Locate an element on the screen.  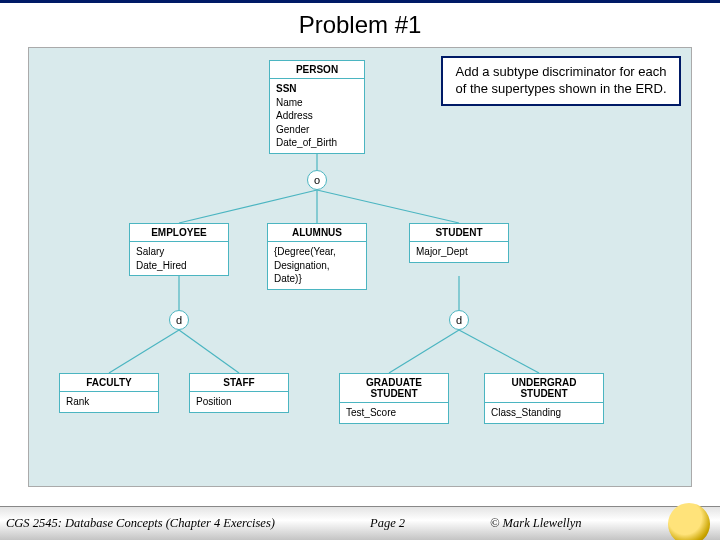
entity-header: PERSON is located at coordinates (317, 70).